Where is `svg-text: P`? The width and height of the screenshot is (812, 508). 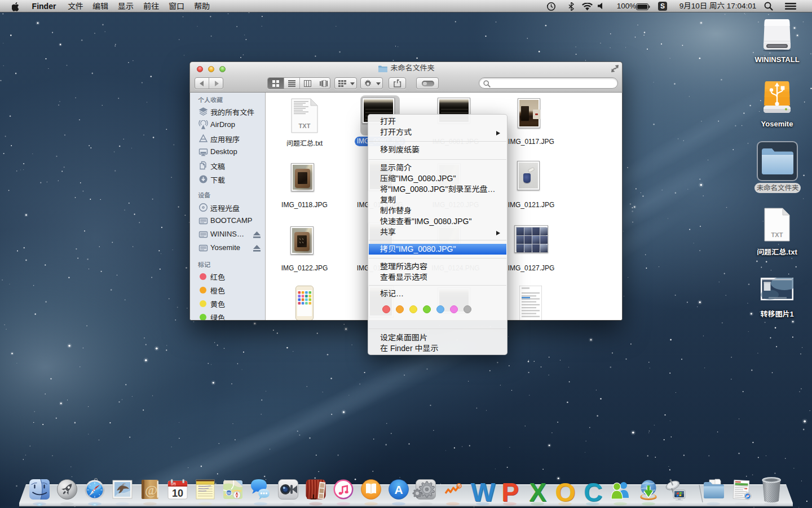
svg-text: P is located at coordinates (510, 492).